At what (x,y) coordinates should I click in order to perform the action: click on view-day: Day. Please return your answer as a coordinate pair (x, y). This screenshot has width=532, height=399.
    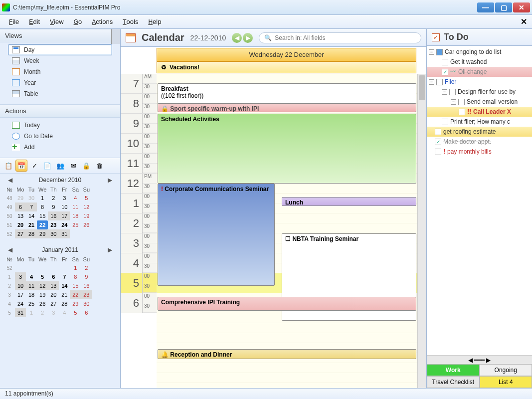
    Looking at the image, I should click on (60, 50).